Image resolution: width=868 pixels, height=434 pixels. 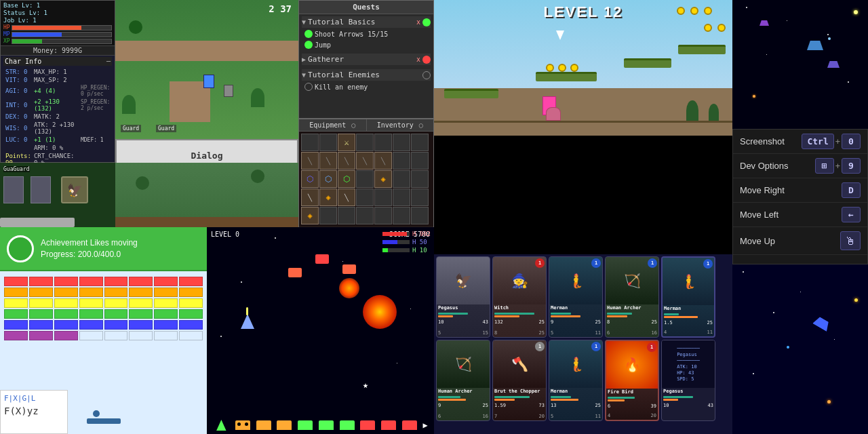 I want to click on space-background-right, so click(x=800, y=64).